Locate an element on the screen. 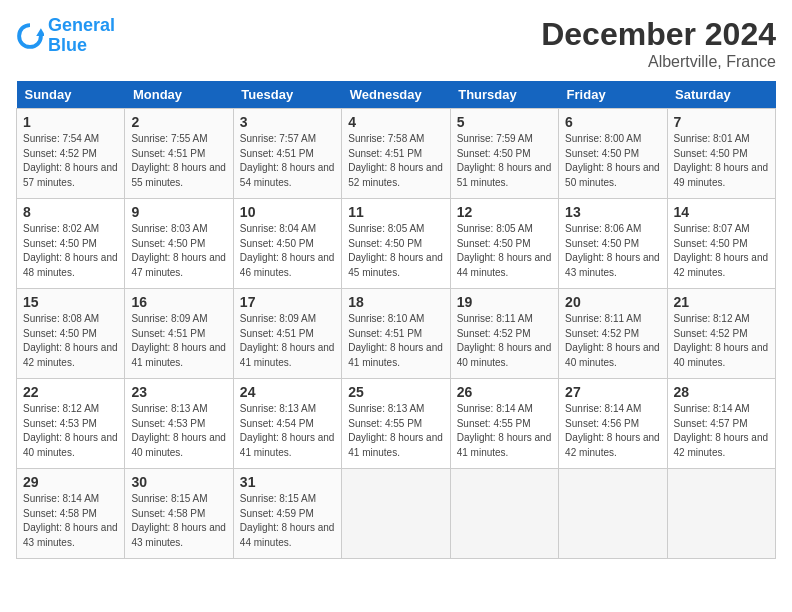  month-title: December 2024 is located at coordinates (658, 34).